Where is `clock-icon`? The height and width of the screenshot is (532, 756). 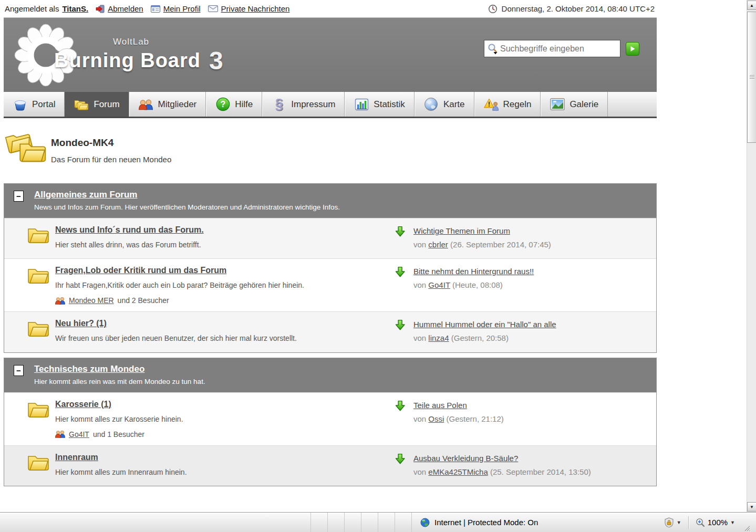
clock-icon is located at coordinates (493, 9).